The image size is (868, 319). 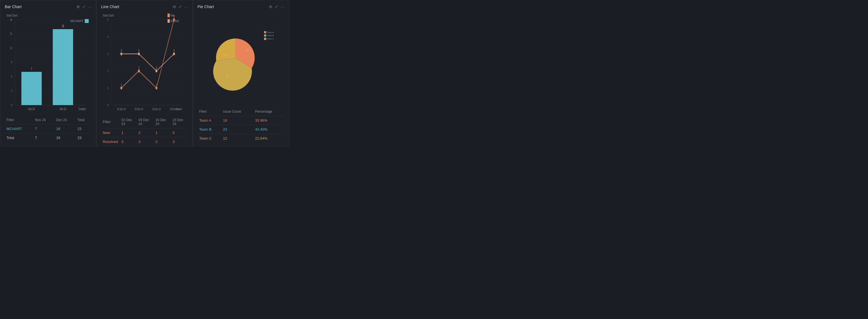 What do you see at coordinates (139, 68) in the screenshot?
I see `svg-text: 2` at bounding box center [139, 68].